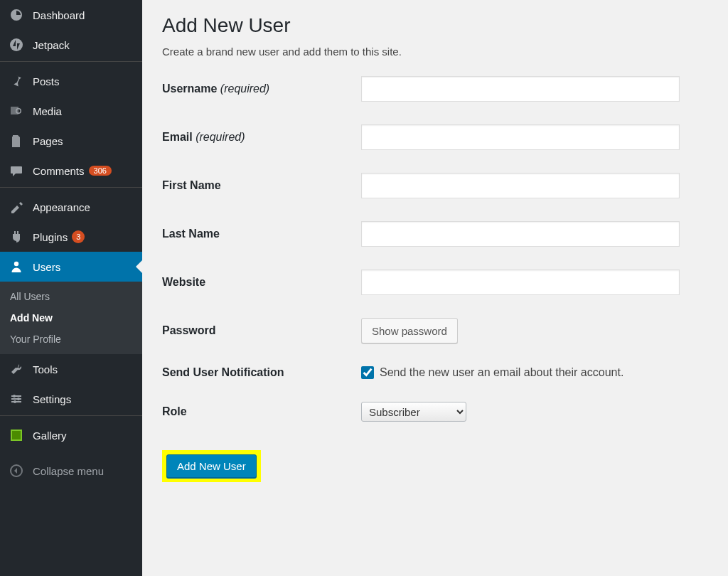 This screenshot has height=576, width=728. What do you see at coordinates (435, 89) in the screenshot?
I see `row-username: Username (required)` at bounding box center [435, 89].